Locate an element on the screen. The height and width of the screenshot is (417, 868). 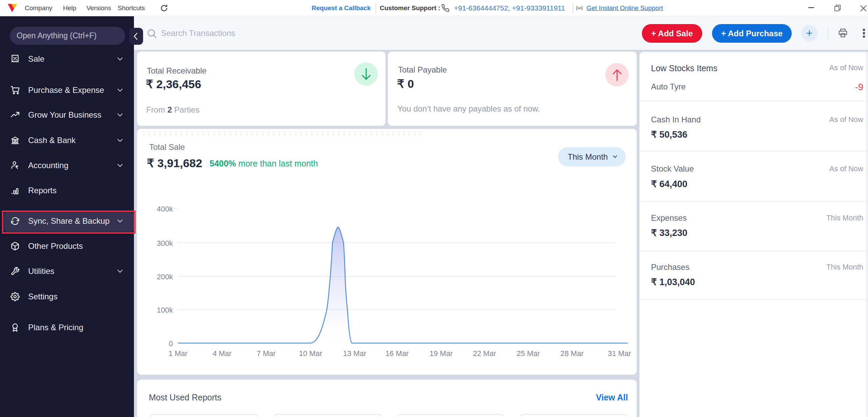
svg-text: 1 Mar is located at coordinates (178, 353).